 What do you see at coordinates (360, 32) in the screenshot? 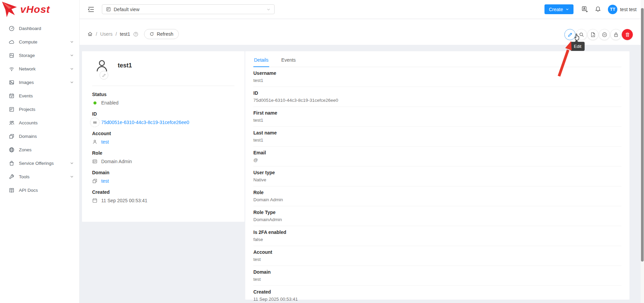
I see `subheader: / Users / test1 Refresh` at bounding box center [360, 32].